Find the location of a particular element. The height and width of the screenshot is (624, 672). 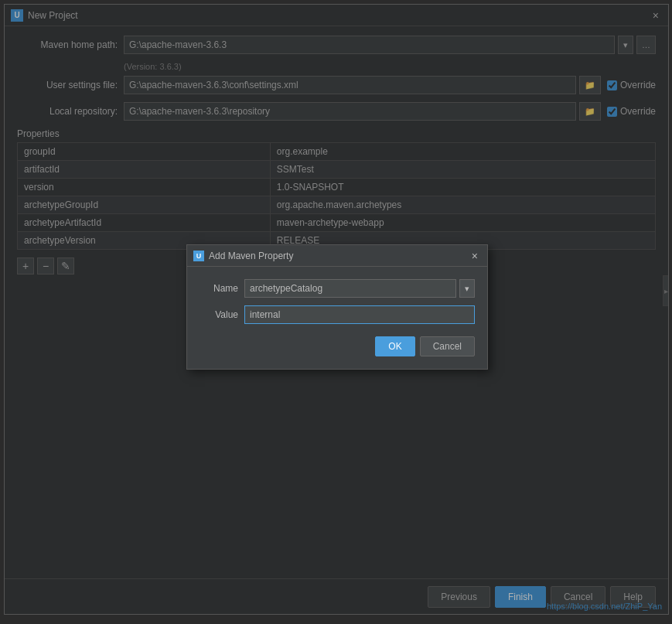

maven-home-input is located at coordinates (370, 45).